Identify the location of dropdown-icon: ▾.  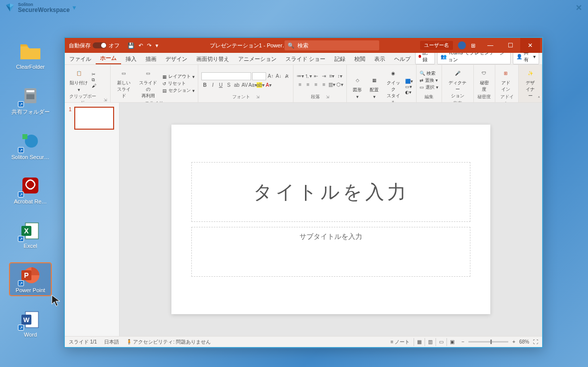
(74, 7).